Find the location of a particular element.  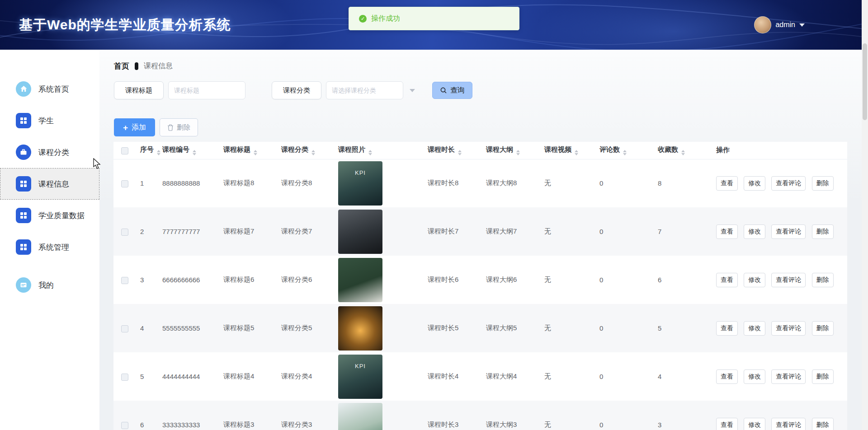

user-menu: admin is located at coordinates (779, 25).